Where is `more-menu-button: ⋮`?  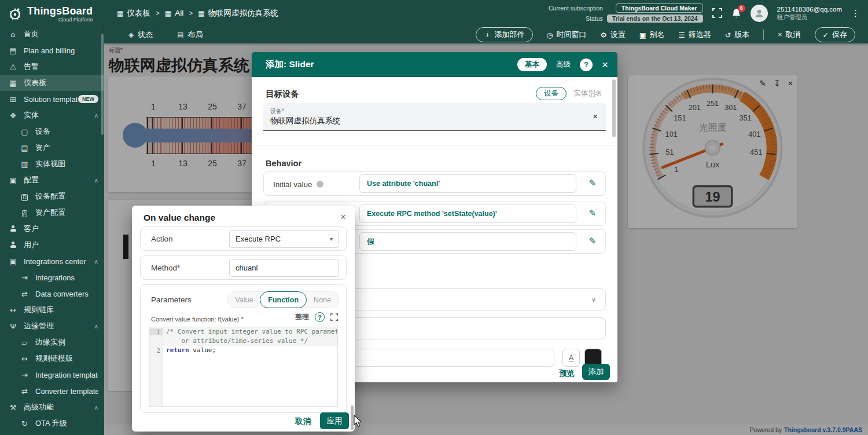 more-menu-button: ⋮ is located at coordinates (855, 13).